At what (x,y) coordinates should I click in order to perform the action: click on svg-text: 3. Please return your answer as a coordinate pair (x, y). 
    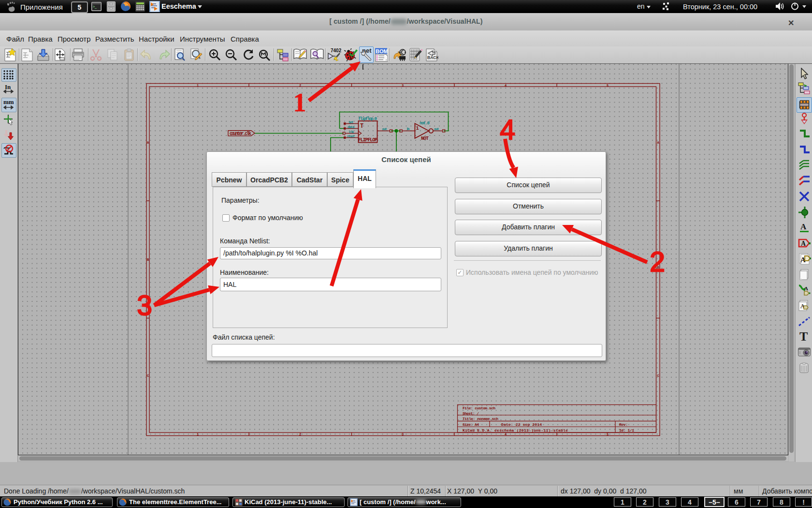
    Looking at the image, I should click on (145, 305).